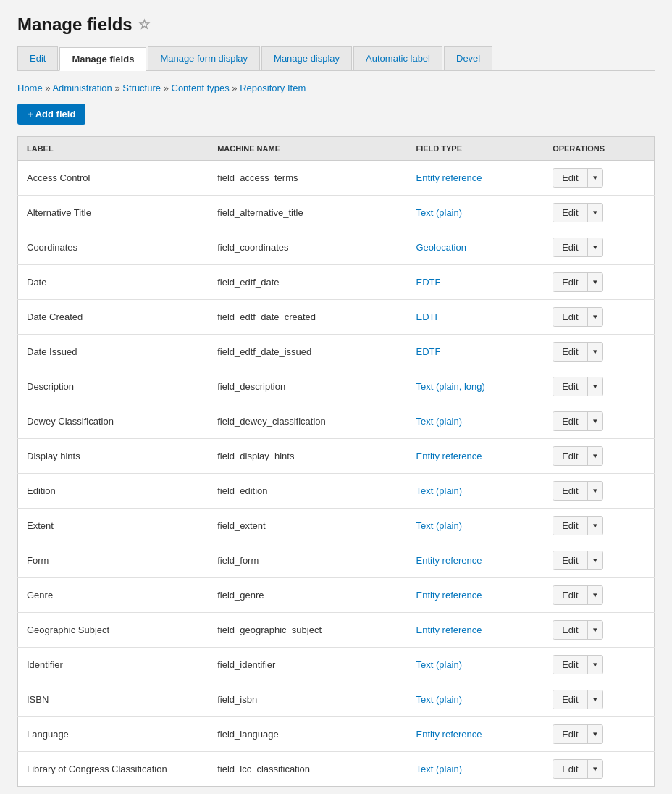 Image resolution: width=672 pixels, height=794 pixels. What do you see at coordinates (114, 596) in the screenshot?
I see `field-label: Genre` at bounding box center [114, 596].